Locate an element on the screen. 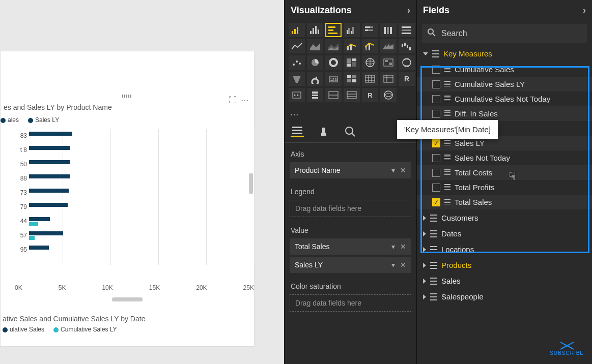 Image resolution: width=592 pixels, height=364 pixels. format-tab is located at coordinates (324, 132).